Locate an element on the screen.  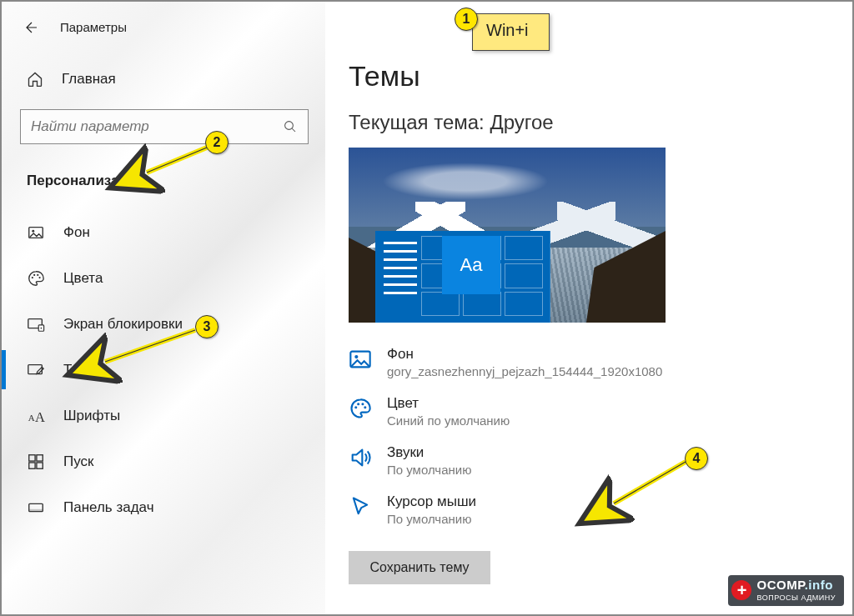
fonts-icon: AA is located at coordinates (36, 416).